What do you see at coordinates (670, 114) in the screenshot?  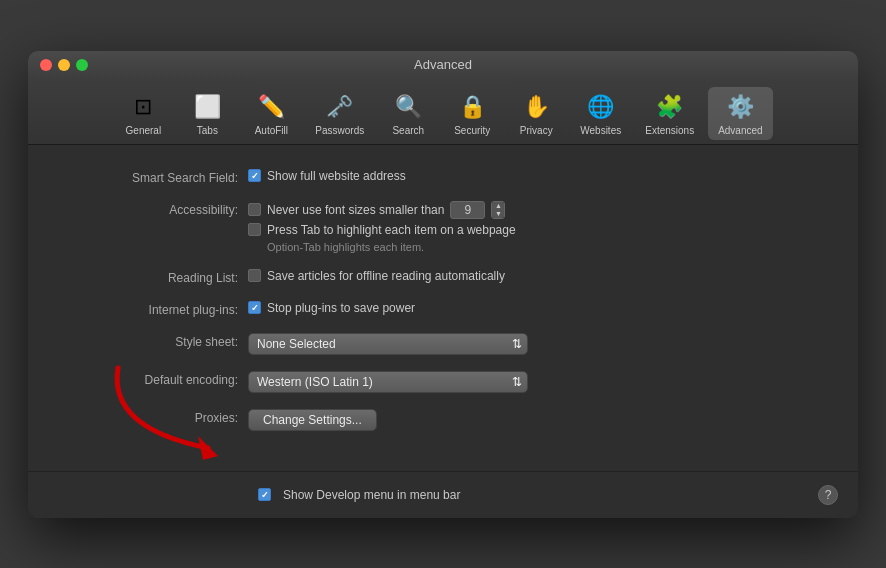 I see `tab-extensions: 🧩 Extensions` at bounding box center [670, 114].